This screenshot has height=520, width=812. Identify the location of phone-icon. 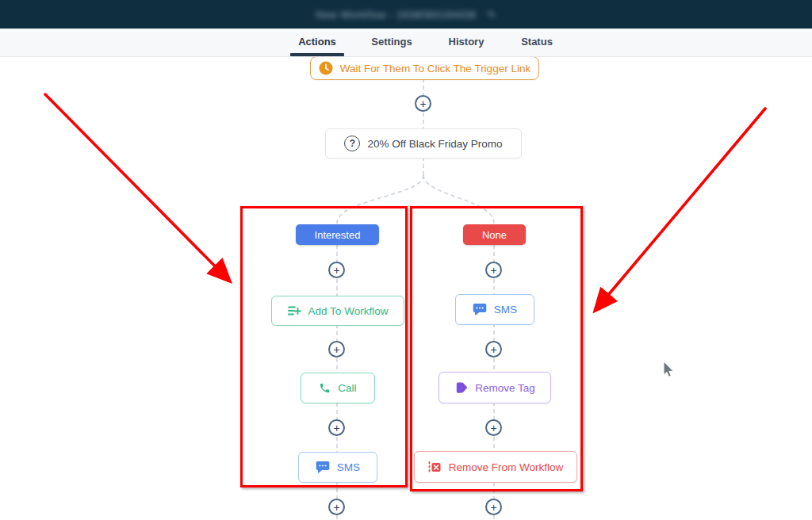
(325, 388).